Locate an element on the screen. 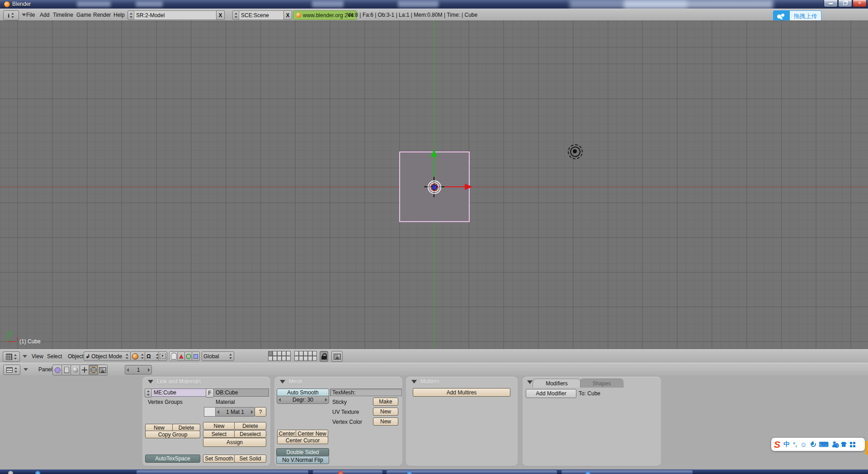 This screenshot has width=868, height=474. emoji-icon: ☺ is located at coordinates (804, 444).